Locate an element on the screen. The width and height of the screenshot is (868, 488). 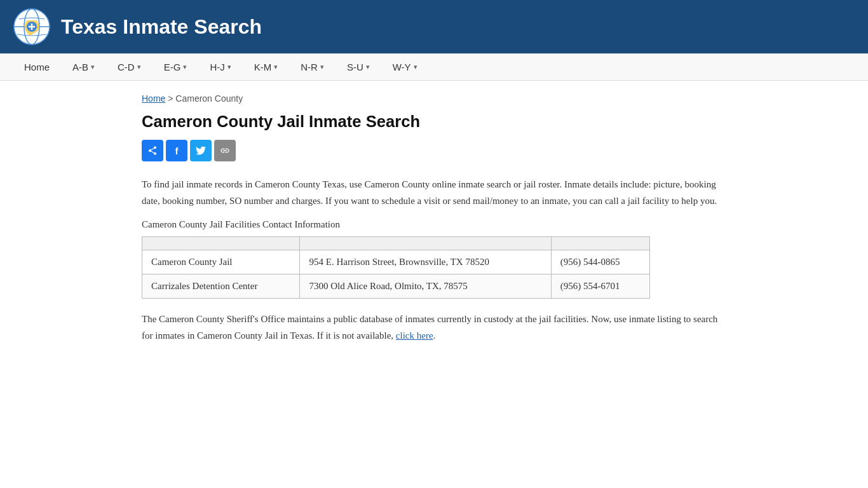
table-heading: Cameron County Jail Facilities Contact I… is located at coordinates (434, 225).